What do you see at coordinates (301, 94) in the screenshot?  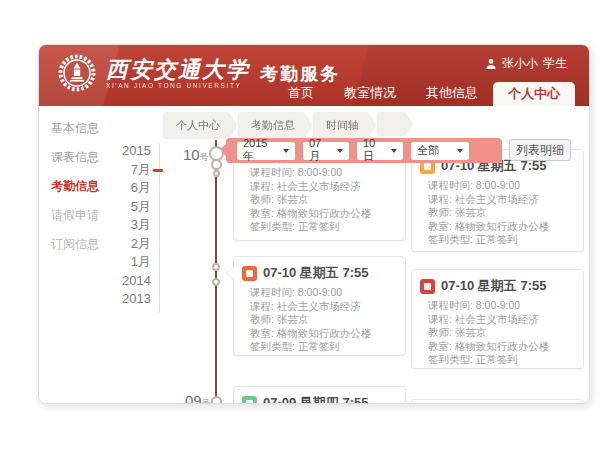 I see `nav-home: 首页` at bounding box center [301, 94].